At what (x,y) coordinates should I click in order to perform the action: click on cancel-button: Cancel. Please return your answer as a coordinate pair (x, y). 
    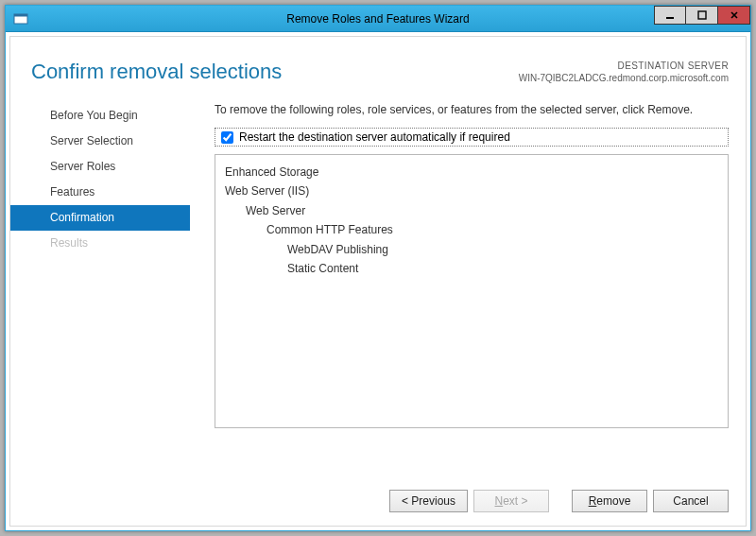
    Looking at the image, I should click on (691, 501).